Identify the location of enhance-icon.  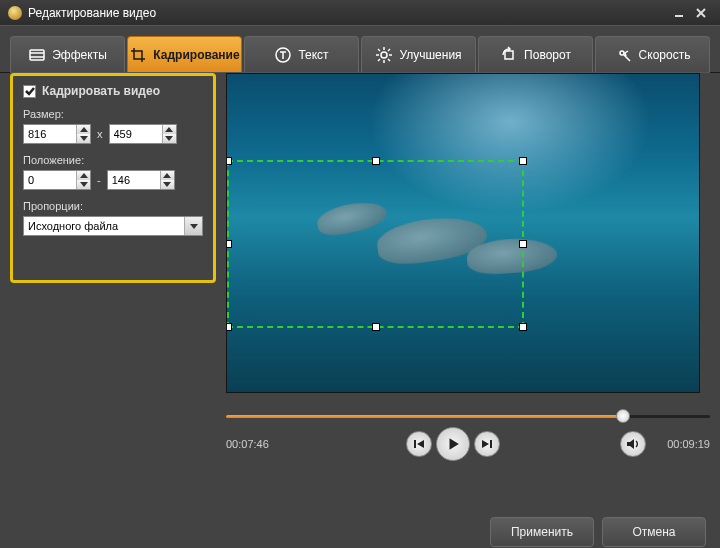
(384, 55).